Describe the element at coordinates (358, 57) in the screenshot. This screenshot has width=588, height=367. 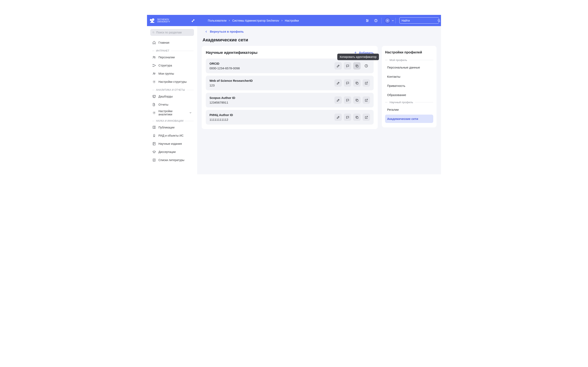
I see `copy-tooltip: Копировать идентификатор` at that location.